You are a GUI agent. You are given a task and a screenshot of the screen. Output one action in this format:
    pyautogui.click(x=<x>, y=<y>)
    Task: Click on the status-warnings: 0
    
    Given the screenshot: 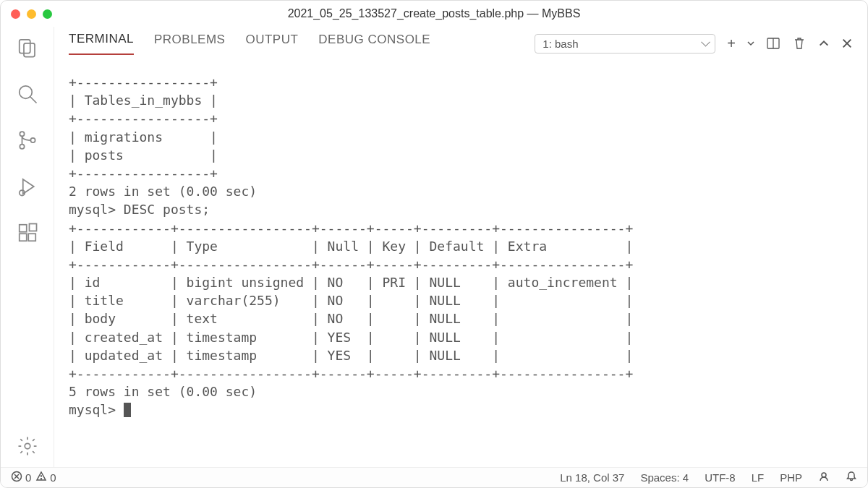 What is the action you would take?
    pyautogui.click(x=46, y=477)
    